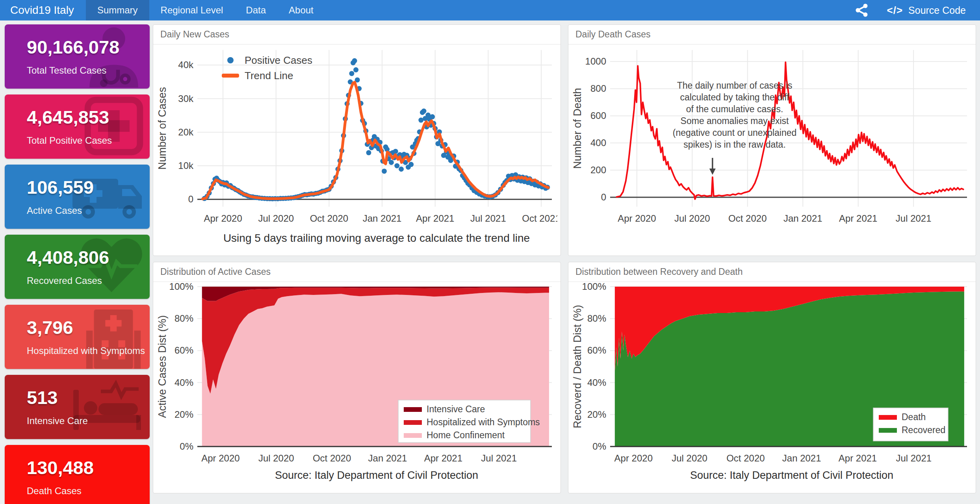 This screenshot has width=980, height=504. What do you see at coordinates (735, 145) in the screenshot?
I see `chart-annotation: spikes) is in the raw data.` at bounding box center [735, 145].